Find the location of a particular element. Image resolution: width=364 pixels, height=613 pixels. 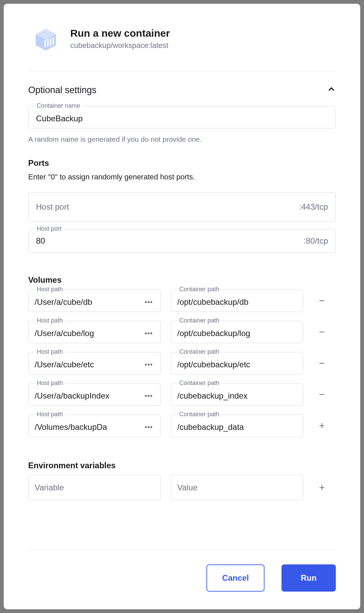

host-port-field: :443/tcp is located at coordinates (182, 207).